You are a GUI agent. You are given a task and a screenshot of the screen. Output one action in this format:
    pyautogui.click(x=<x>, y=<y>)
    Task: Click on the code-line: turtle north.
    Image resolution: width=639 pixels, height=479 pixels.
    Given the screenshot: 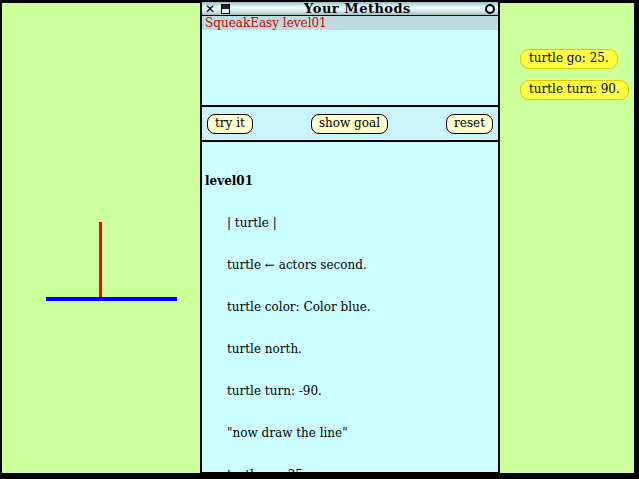 What is the action you would take?
    pyautogui.click(x=350, y=349)
    